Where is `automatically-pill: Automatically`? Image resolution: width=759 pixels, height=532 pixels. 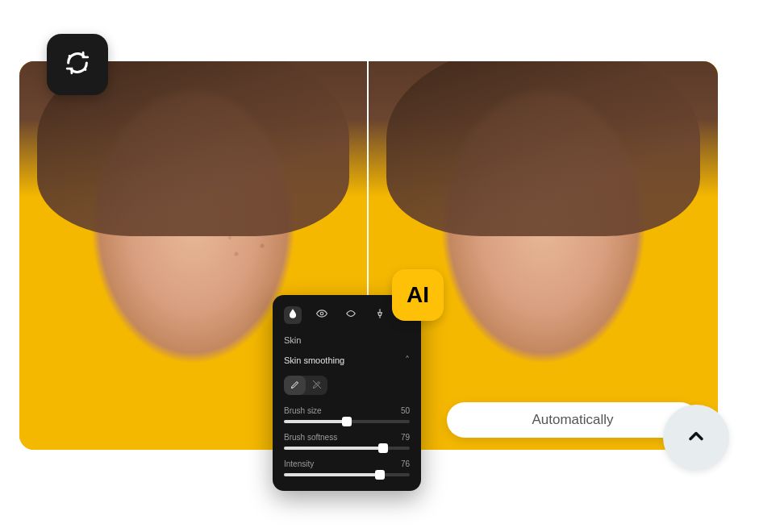 automatically-pill: Automatically is located at coordinates (573, 420).